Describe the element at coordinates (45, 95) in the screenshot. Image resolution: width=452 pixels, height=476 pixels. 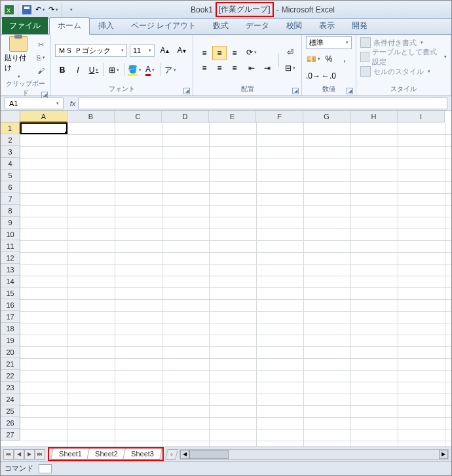
I see `clipboard-dialog-icon: ◢` at that location.